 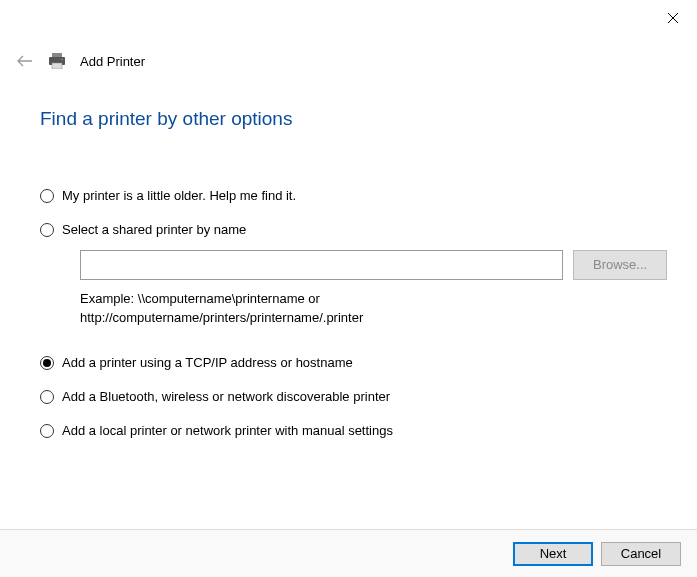 I want to click on option-label: Add a local printer or network printer w…, so click(x=228, y=432).